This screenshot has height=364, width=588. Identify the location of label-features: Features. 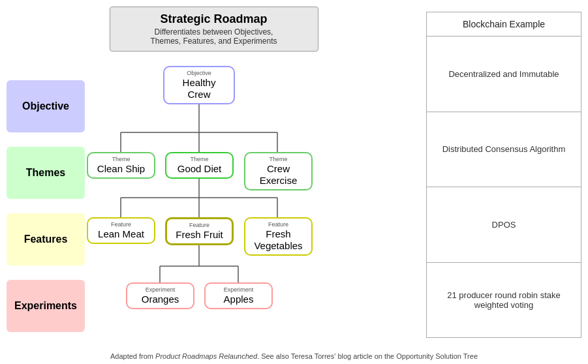
(46, 239).